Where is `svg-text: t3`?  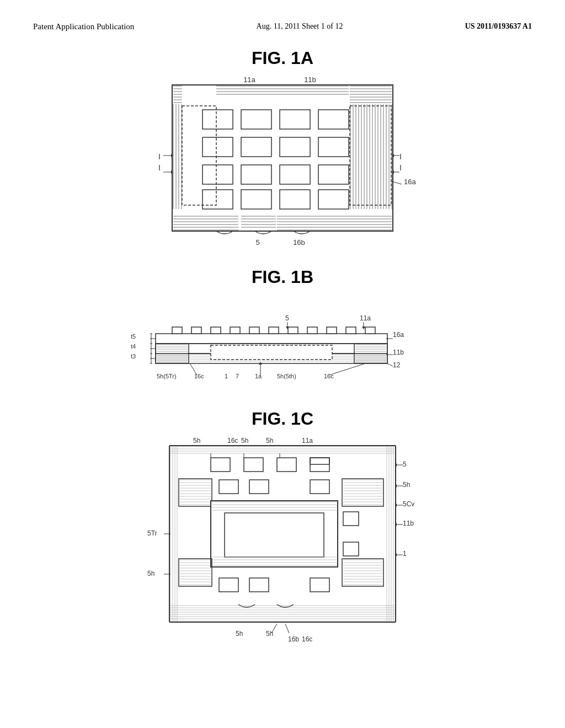 svg-text: t3 is located at coordinates (134, 356).